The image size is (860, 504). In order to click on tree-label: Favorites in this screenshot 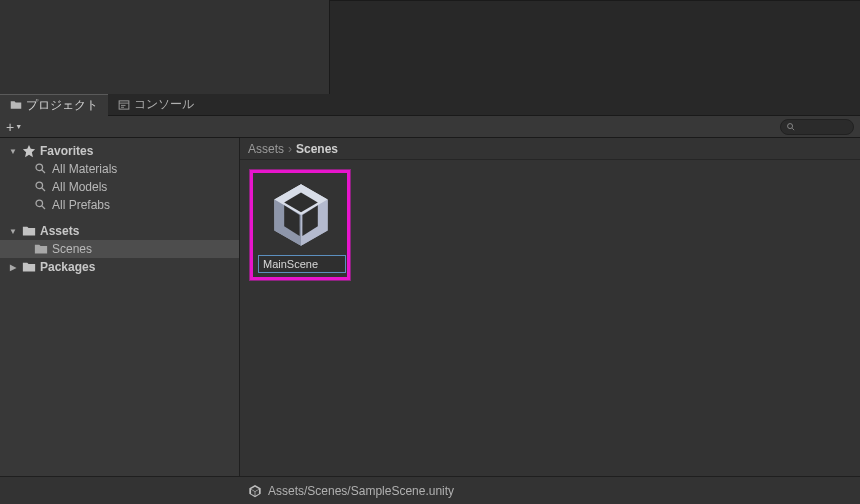, I will do `click(66, 151)`.